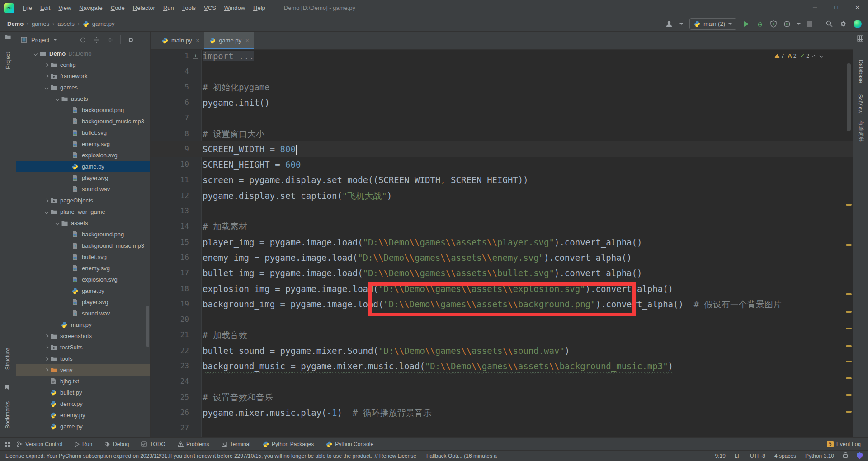 This screenshot has width=868, height=461. Describe the element at coordinates (235, 8) in the screenshot. I see `menu-window: Window` at that location.